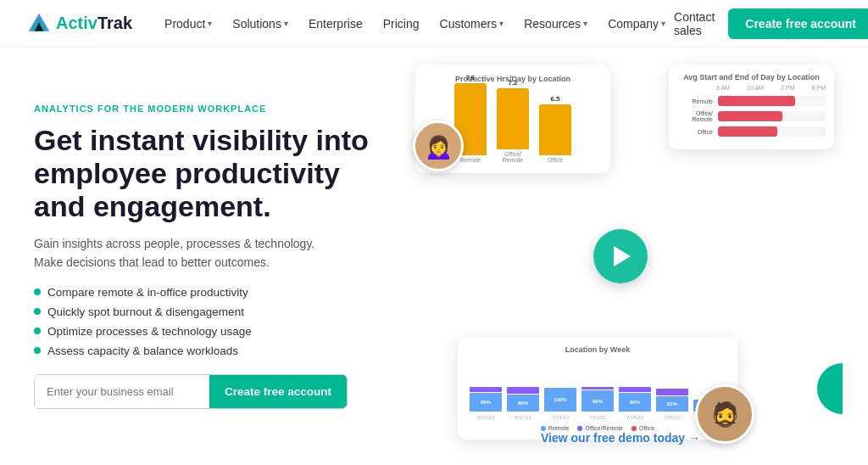 This screenshot has height=465, width=868. Describe the element at coordinates (725, 414) in the screenshot. I see `avatar-image: 🧔` at that location.